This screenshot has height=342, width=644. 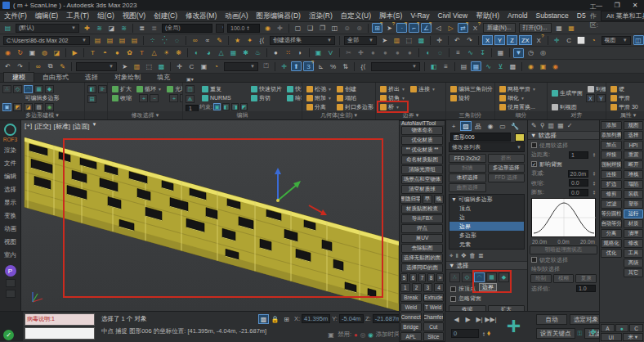 I want to click on 几何体(全部)-分离: 分离, so click(x=319, y=106).